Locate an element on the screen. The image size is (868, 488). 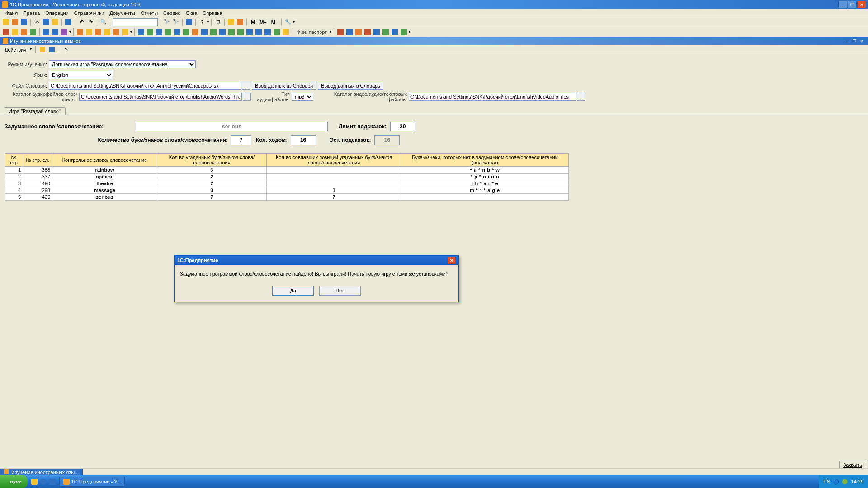
help-icon: ? is located at coordinates (202, 22).